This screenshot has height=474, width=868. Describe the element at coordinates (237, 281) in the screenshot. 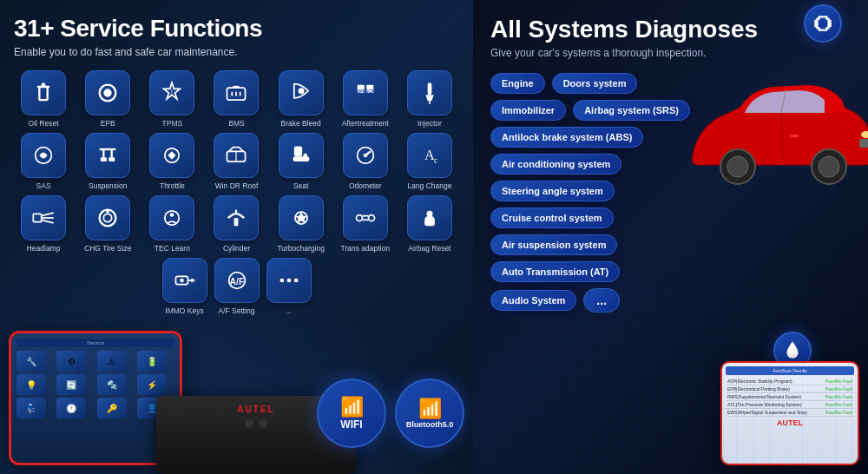

I see `svg-text: A/F` at that location.